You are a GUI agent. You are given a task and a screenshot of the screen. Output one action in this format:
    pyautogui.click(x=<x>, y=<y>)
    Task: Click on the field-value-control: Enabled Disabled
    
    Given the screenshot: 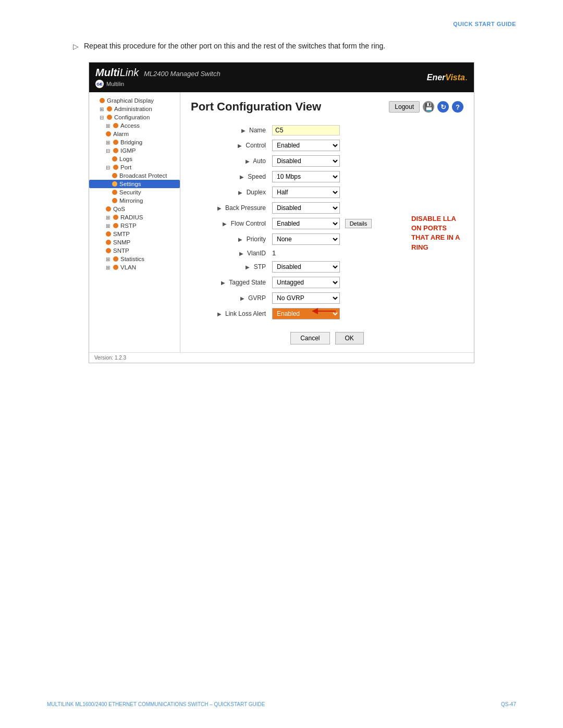 What is the action you would take?
    pyautogui.click(x=366, y=145)
    